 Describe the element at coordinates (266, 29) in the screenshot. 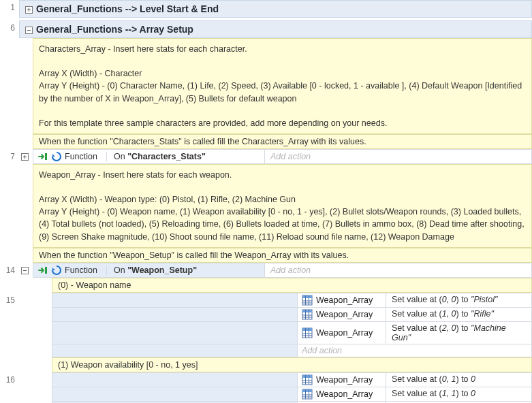

I see `event-row: 6 General_Functions --> Array Setup` at that location.